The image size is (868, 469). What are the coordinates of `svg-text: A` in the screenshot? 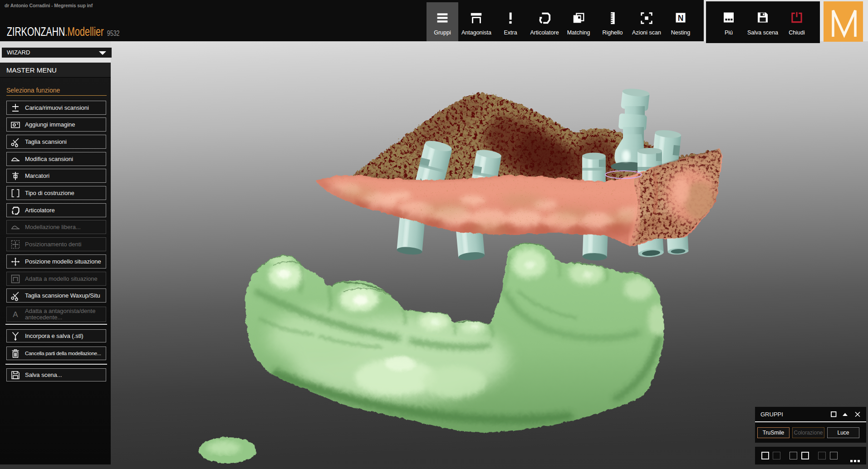 It's located at (15, 315).